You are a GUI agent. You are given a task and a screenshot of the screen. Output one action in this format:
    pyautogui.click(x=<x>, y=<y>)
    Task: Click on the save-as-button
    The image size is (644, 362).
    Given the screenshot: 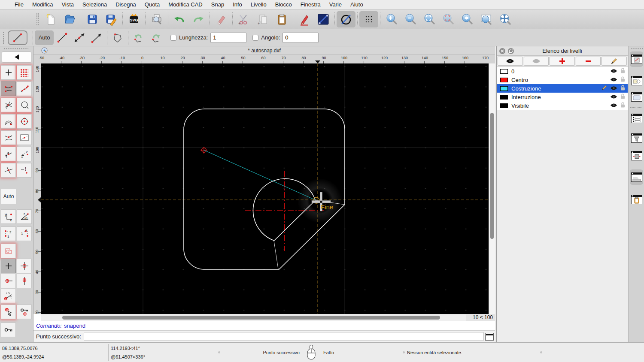 What is the action you would take?
    pyautogui.click(x=111, y=19)
    